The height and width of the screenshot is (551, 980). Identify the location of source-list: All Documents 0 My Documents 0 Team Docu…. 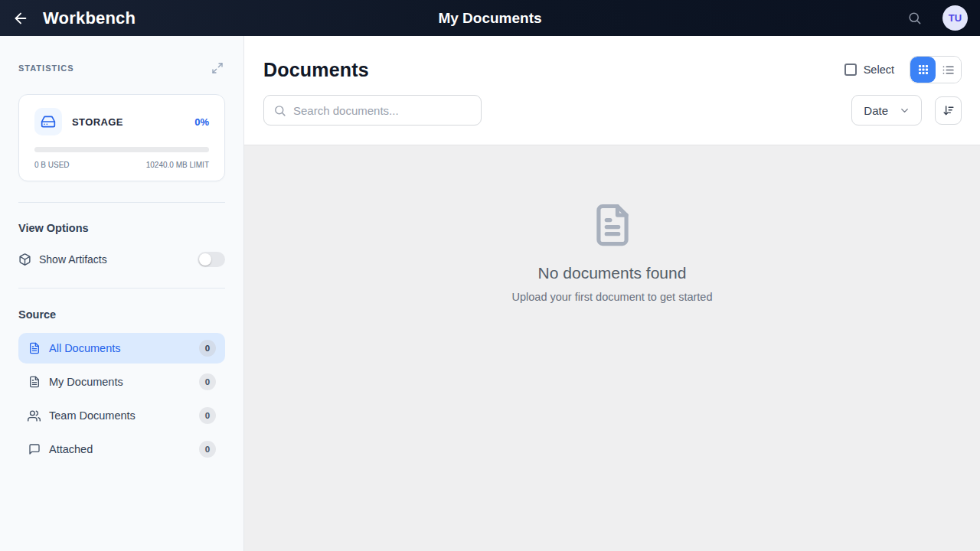
(122, 399).